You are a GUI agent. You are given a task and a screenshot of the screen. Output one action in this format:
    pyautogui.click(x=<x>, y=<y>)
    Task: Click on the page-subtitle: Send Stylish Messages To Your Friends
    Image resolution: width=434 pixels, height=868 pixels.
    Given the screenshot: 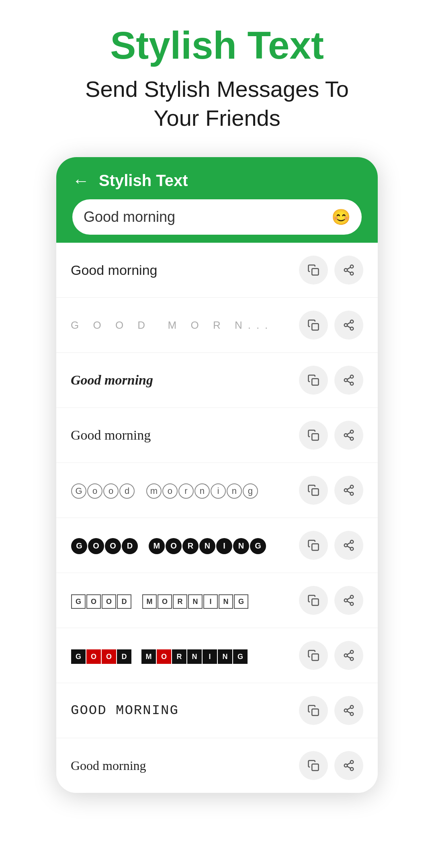 What is the action you would take?
    pyautogui.click(x=217, y=104)
    